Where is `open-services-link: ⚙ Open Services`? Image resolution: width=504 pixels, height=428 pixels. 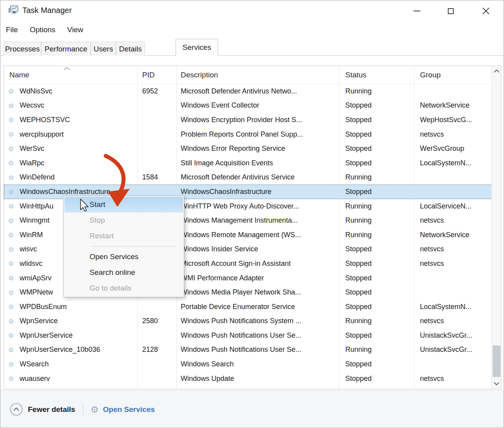 open-services-link: ⚙ Open Services is located at coordinates (123, 410).